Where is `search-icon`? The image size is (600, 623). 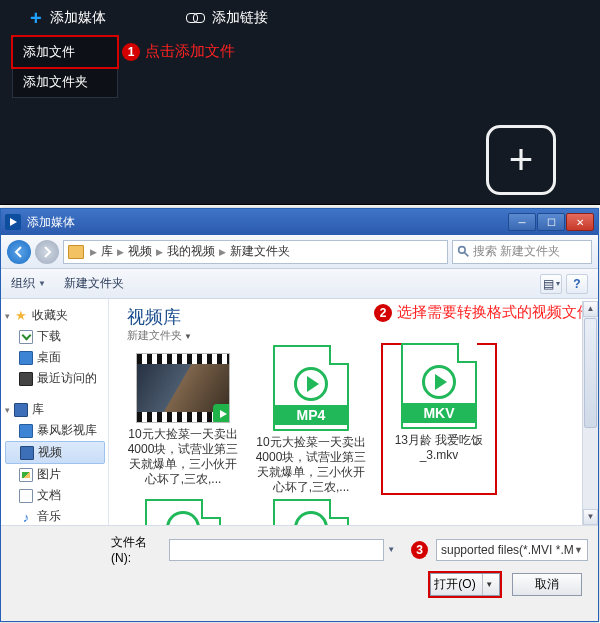 search-icon is located at coordinates (464, 252).